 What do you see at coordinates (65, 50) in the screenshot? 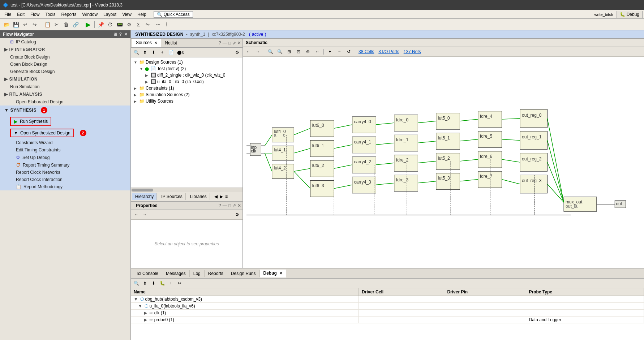
I see `nav-section-ip-integrator: ▶ IP INTEGRATOR` at bounding box center [65, 50].